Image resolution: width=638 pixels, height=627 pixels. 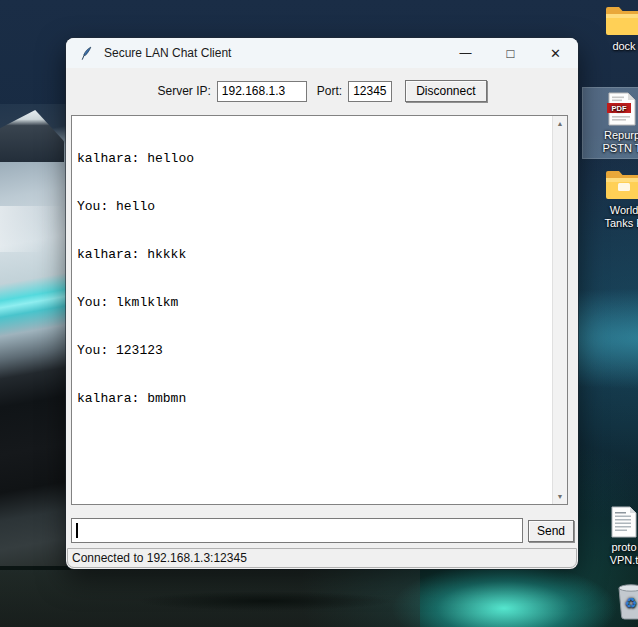 I want to click on car-spoiler, so click(x=32, y=136).